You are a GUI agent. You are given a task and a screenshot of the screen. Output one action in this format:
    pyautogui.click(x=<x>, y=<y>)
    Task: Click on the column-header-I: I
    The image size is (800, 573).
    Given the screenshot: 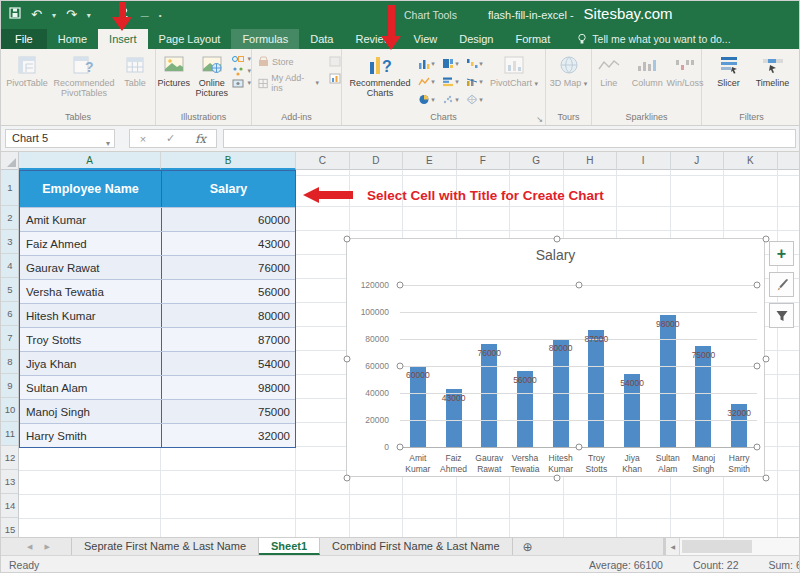 What is the action you would take?
    pyautogui.click(x=644, y=161)
    